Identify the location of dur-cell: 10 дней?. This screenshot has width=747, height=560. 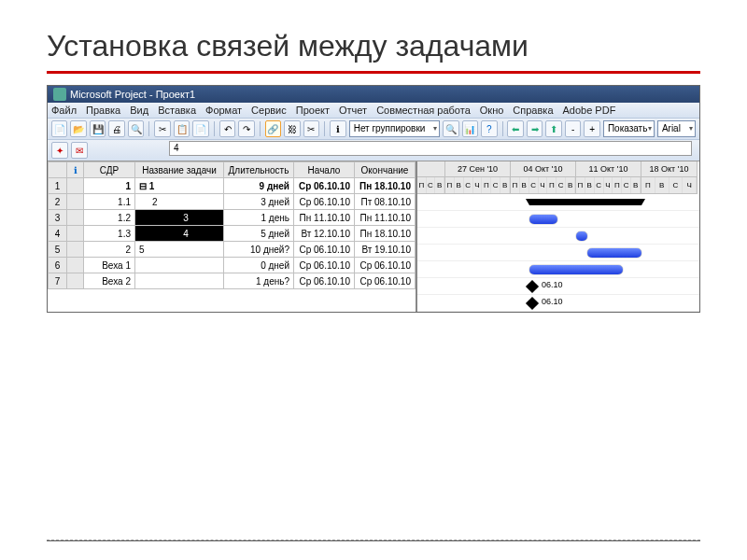
(260, 250).